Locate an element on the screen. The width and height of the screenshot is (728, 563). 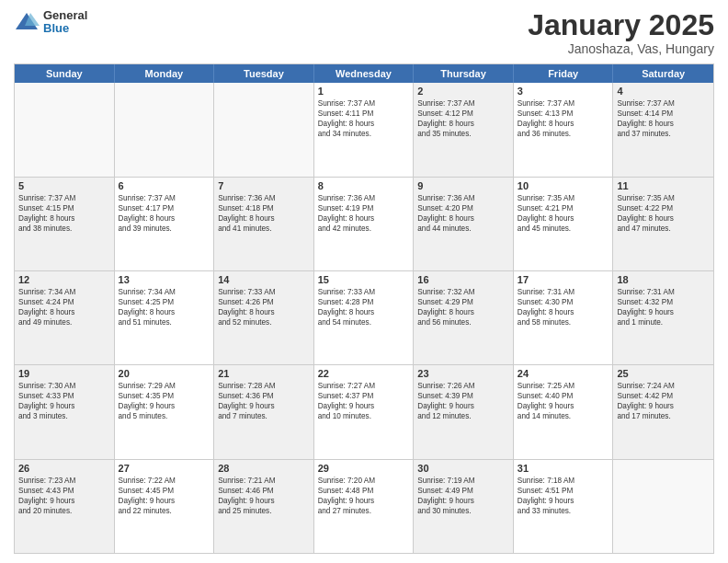
calendar-cell: 13Sunrise: 7:34 AM Sunset: 4:25 PM Dayli… is located at coordinates (165, 318).